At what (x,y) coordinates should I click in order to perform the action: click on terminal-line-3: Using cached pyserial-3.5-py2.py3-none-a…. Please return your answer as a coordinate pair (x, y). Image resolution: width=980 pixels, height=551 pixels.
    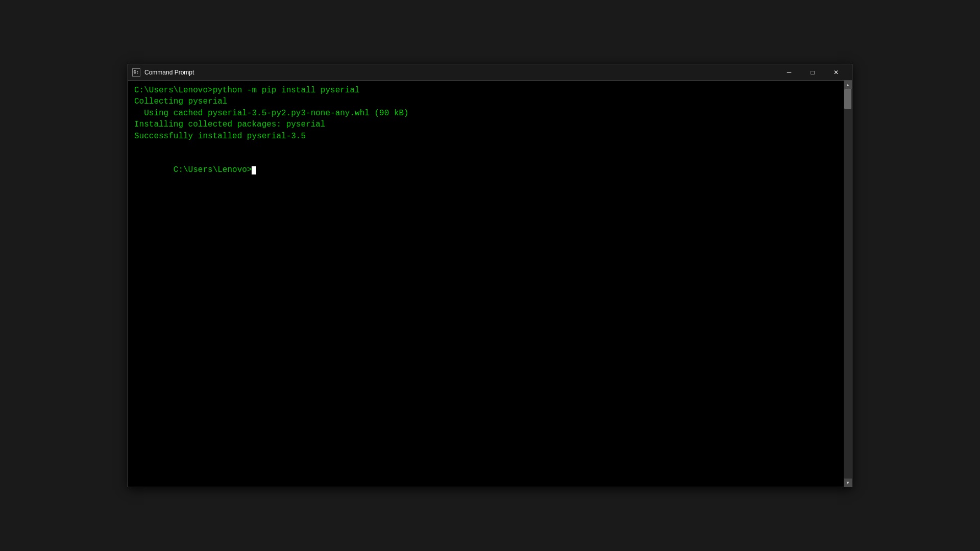
    Looking at the image, I should click on (486, 113).